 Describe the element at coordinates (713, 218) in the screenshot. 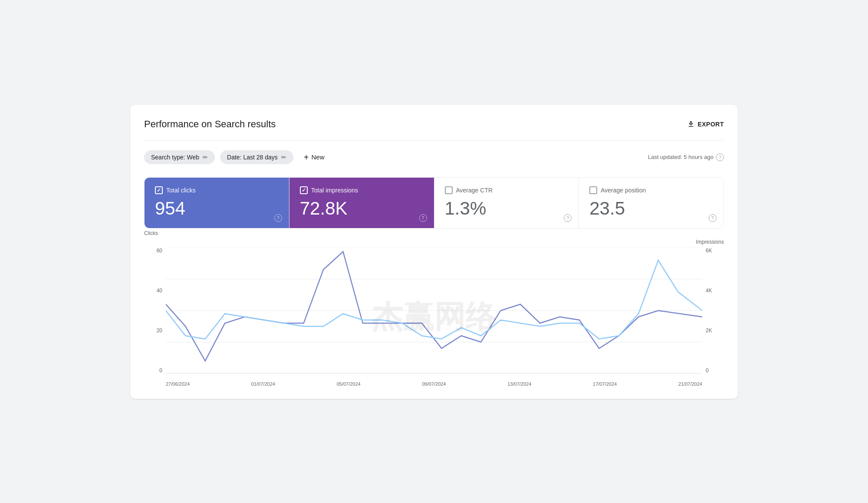

I see `average-position-help-icon: ?` at that location.